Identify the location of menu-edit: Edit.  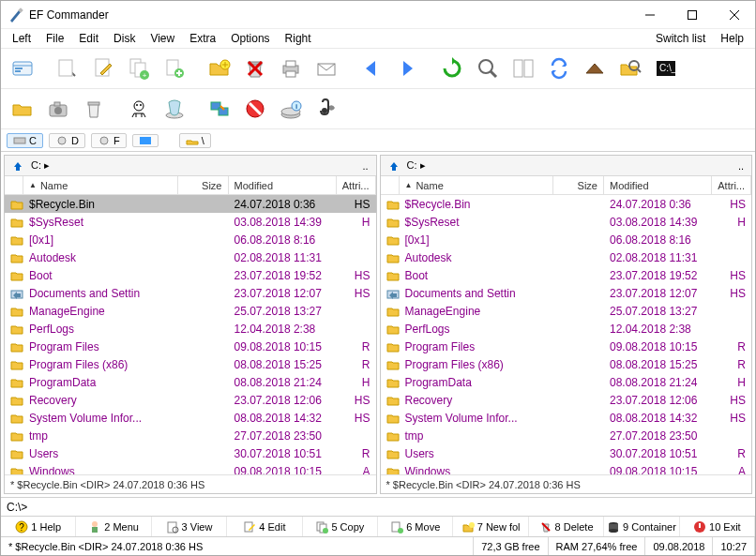
(88, 38).